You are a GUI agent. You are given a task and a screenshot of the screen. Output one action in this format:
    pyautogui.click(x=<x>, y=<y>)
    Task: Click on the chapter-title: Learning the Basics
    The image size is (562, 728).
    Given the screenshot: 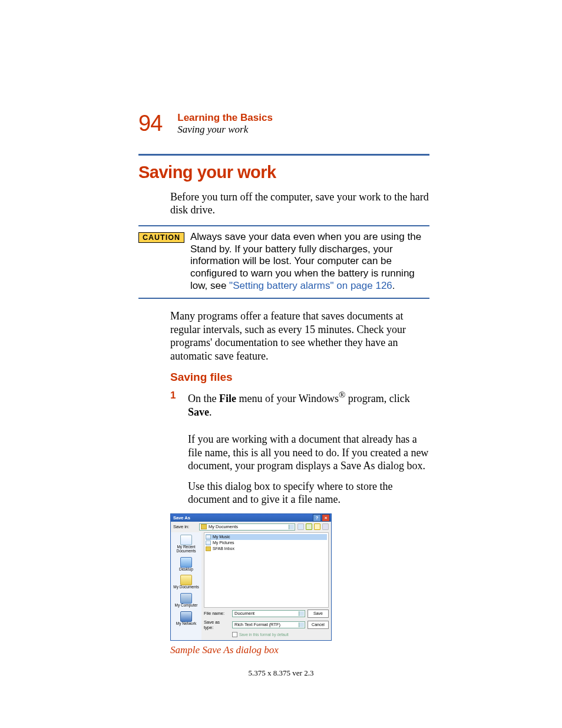 What is the action you would take?
    pyautogui.click(x=225, y=118)
    